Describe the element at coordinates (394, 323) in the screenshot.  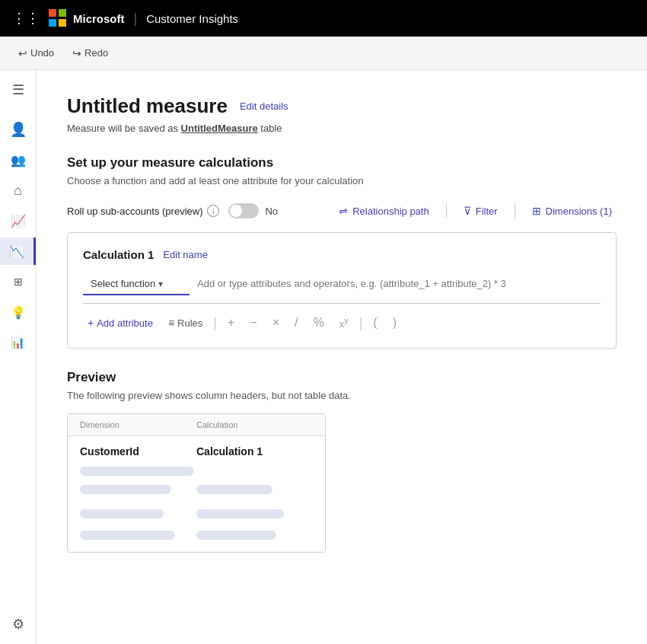
I see `op-close-paren-button: )` at that location.